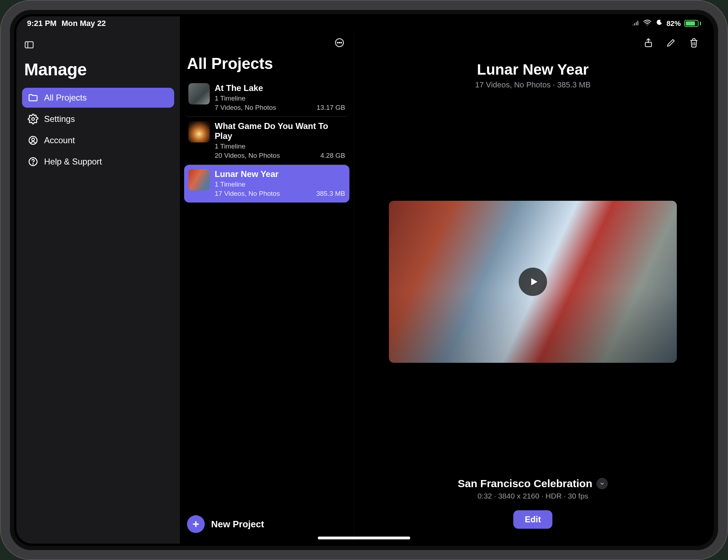 The height and width of the screenshot is (560, 728). I want to click on chevron-down-icon, so click(602, 484).